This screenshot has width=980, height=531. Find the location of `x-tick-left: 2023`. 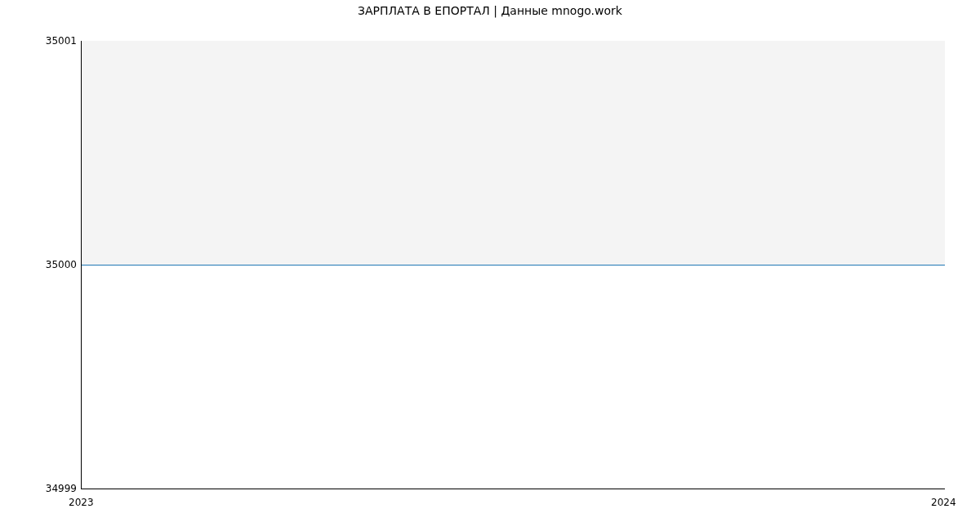

x-tick-left: 2023 is located at coordinates (82, 502).